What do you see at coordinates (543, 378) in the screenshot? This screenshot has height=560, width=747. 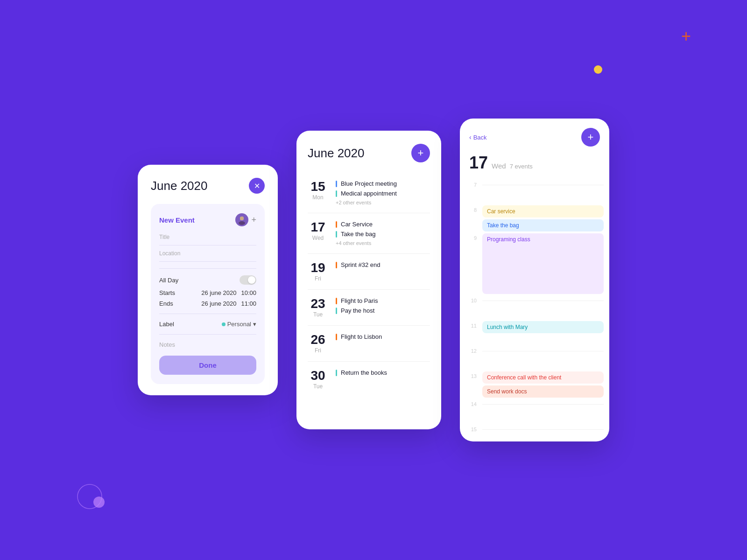 I see `day-event: Conference call with the client` at bounding box center [543, 378].